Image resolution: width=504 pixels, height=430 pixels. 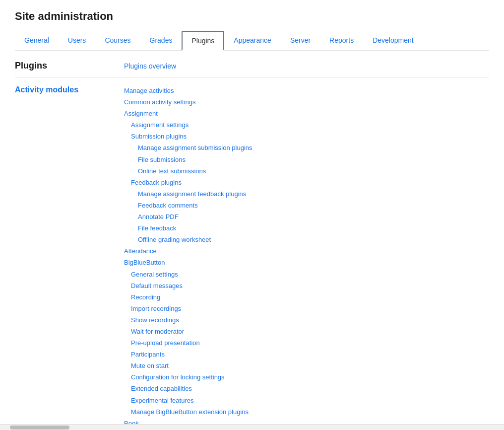 What do you see at coordinates (307, 240) in the screenshot?
I see `list-item: Offline grading worksheet` at bounding box center [307, 240].